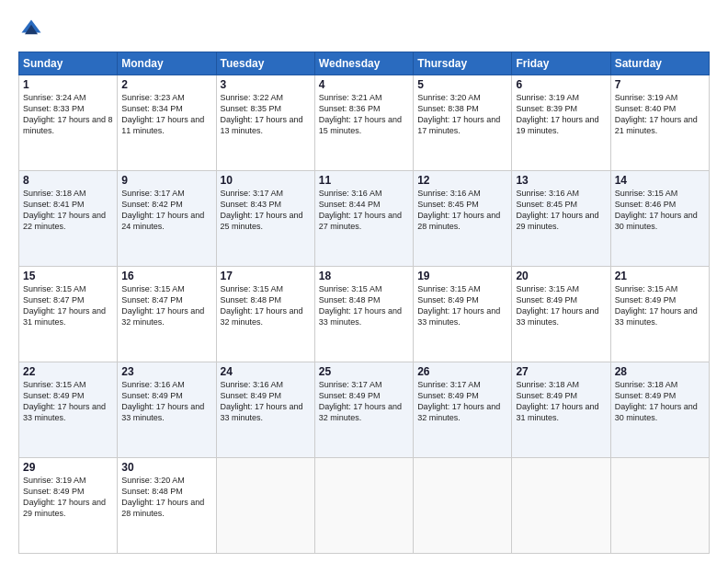 Image resolution: width=728 pixels, height=563 pixels. What do you see at coordinates (167, 410) in the screenshot?
I see `calendar-cell: 23Sunrise: 3:16 AMSunset: 8:49 PMDayligh…` at bounding box center [167, 410].